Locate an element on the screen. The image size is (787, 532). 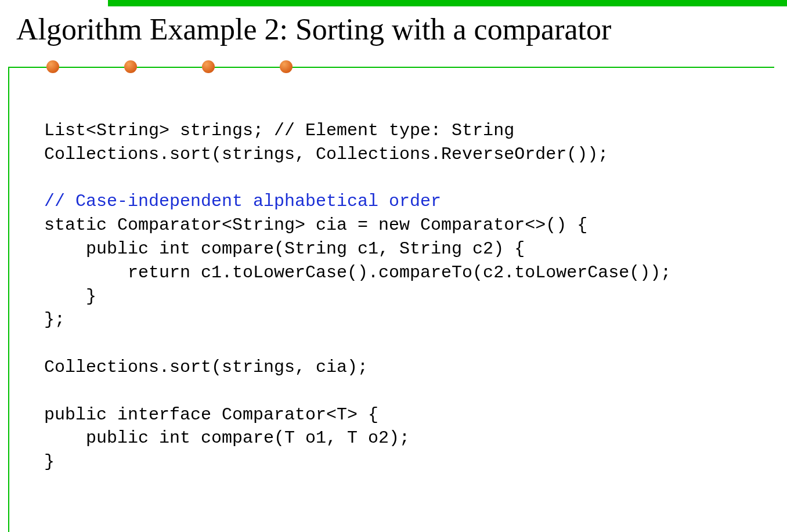
code-line: public interface Comparator<T> { is located at coordinates (211, 415).